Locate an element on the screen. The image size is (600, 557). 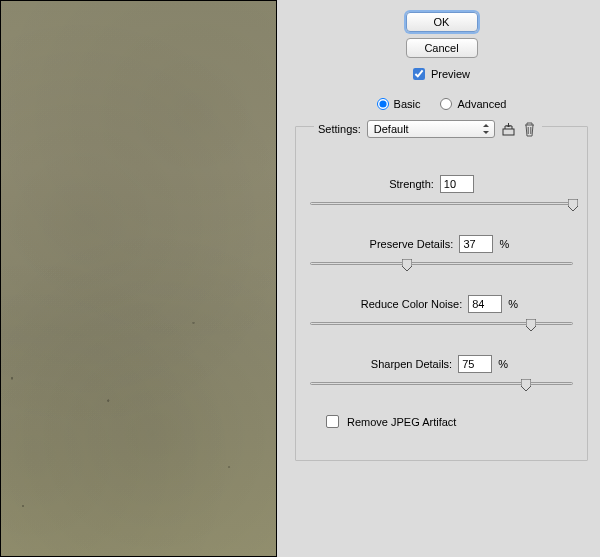
delete-preset-icon is located at coordinates (530, 129).